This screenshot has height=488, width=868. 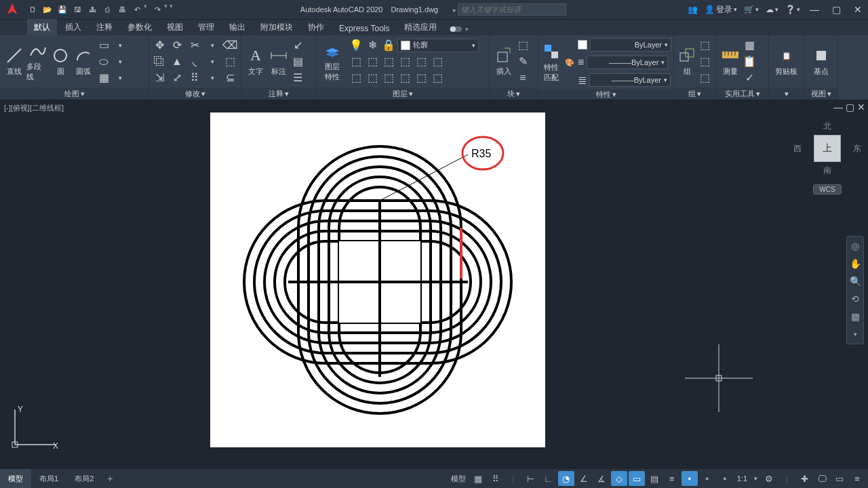 What do you see at coordinates (730, 61) in the screenshot?
I see `measure-button: 测量` at bounding box center [730, 61].